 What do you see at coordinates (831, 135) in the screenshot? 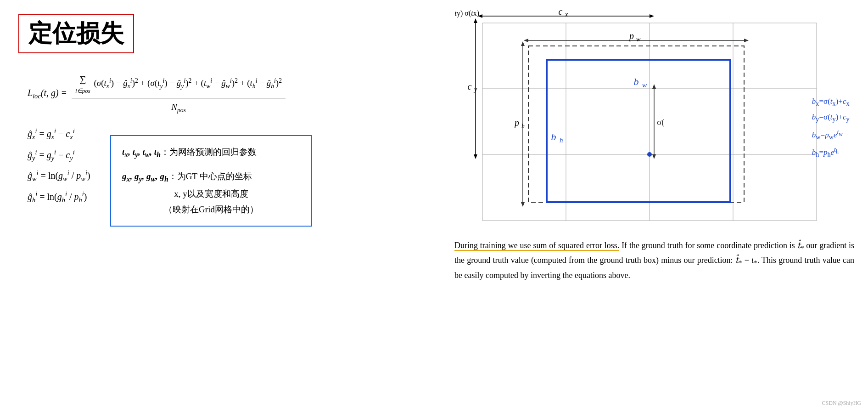
I see `annotation-bw: bw=pwetw` at bounding box center [831, 135].